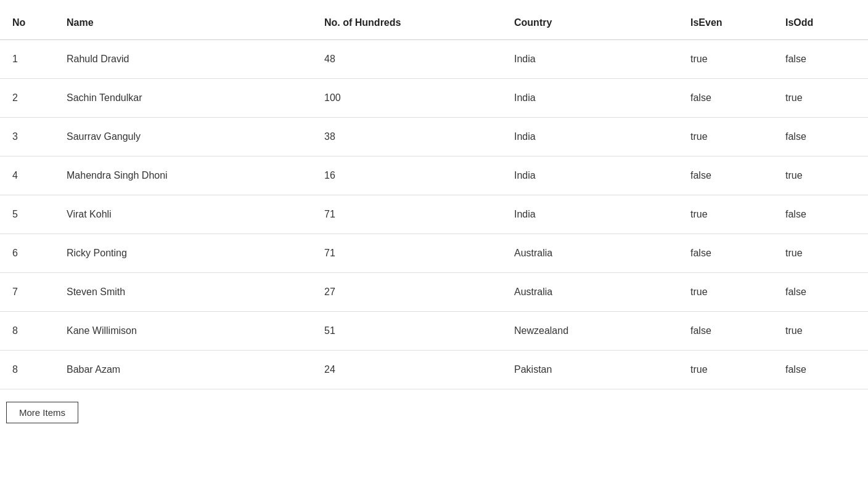 This screenshot has width=868, height=488. I want to click on cell-name: Babar Azam, so click(183, 370).